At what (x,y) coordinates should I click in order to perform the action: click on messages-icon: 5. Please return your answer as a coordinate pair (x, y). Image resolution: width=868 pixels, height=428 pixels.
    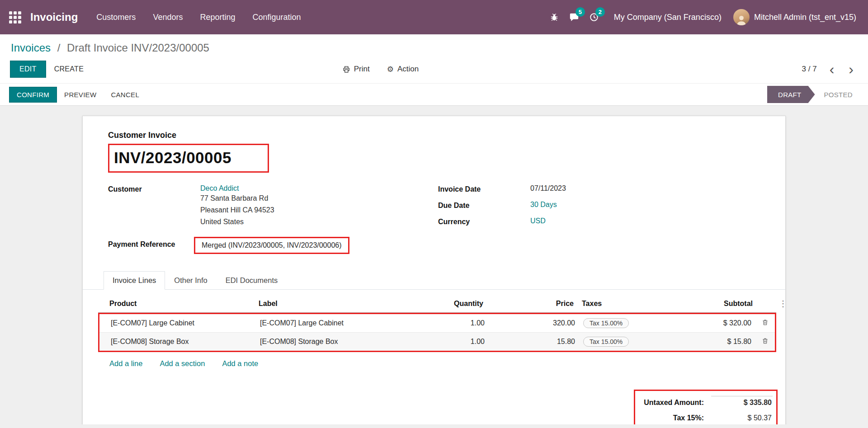
    Looking at the image, I should click on (574, 17).